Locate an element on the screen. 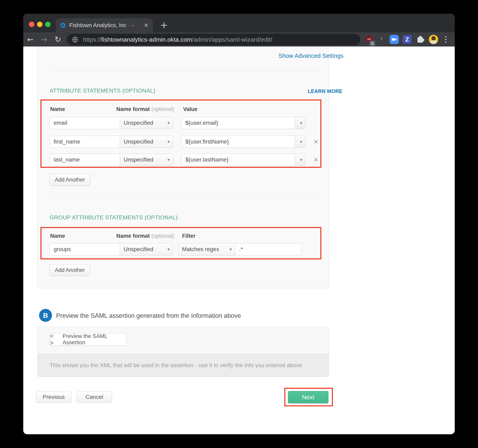 The width and height of the screenshot is (478, 448). show-advanced-settings-link: Show Advanced Settings is located at coordinates (311, 56).